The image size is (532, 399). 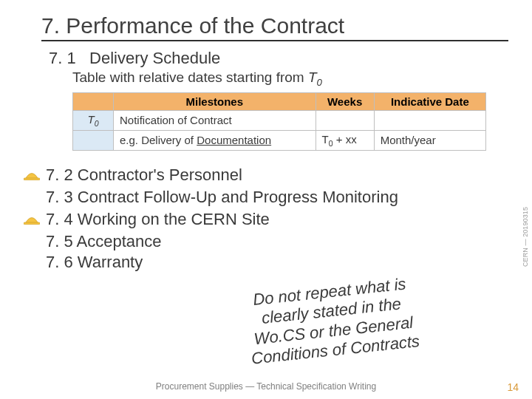 I want to click on section-7-5: 7. 5 Acceptance, so click(x=277, y=242).